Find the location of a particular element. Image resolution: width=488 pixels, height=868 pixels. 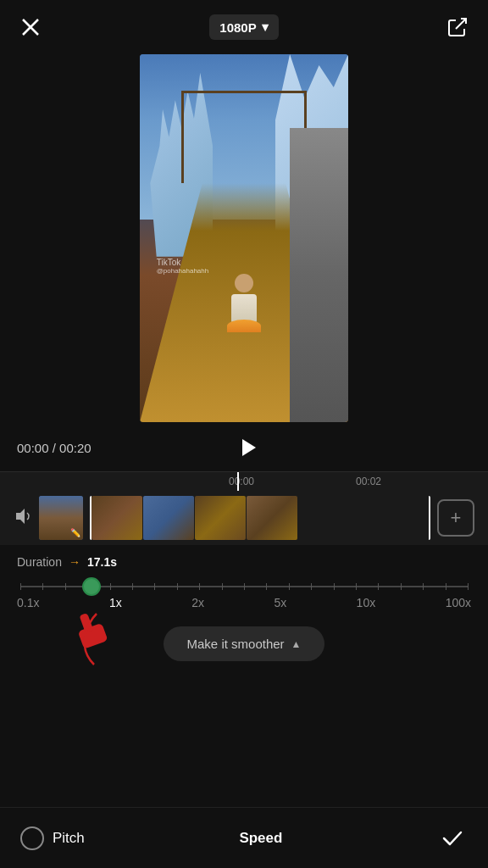

edit-icon: ✏️ is located at coordinates (75, 532).